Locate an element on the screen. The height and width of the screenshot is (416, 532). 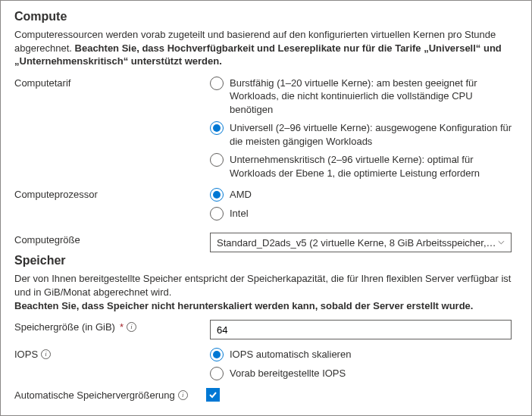
compute-tier-general-text: Universell (2–96 virtuelle Kerne): ausge… is located at coordinates (374, 134).